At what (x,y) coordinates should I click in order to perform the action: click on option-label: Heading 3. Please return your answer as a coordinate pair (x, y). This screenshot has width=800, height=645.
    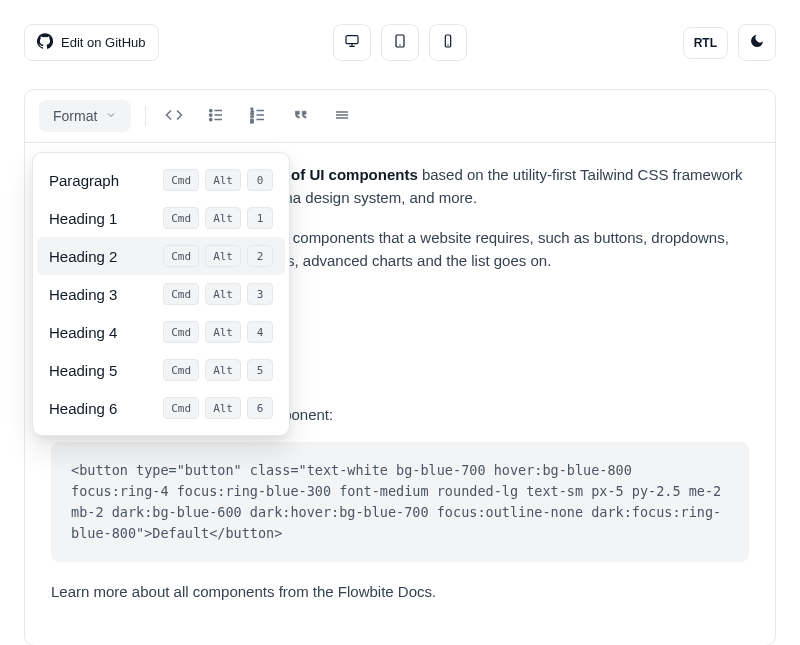
    Looking at the image, I should click on (83, 294).